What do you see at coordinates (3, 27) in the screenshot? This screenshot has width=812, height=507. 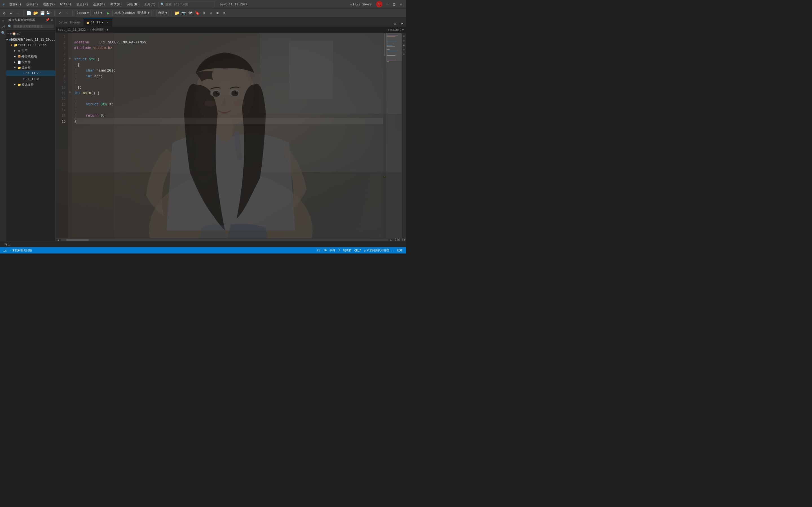 I see `activity-git: ⎇` at bounding box center [3, 27].